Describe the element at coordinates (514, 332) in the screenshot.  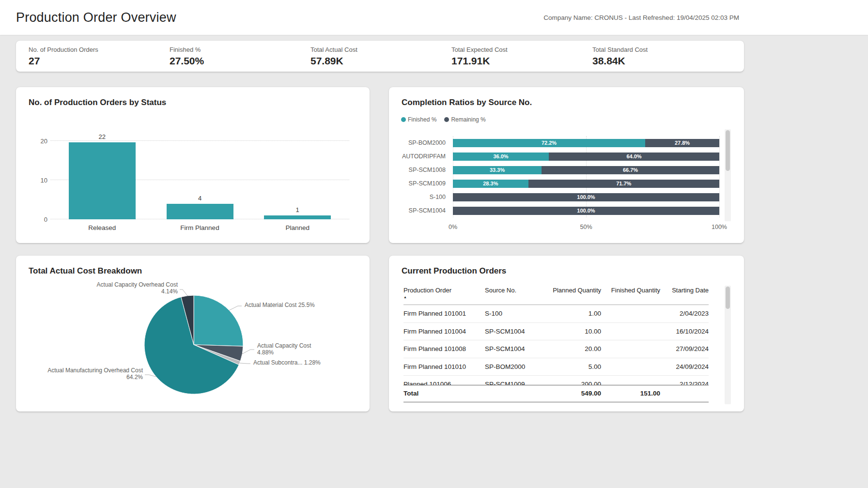
I see `table-cell: SP-SCM1004` at that location.